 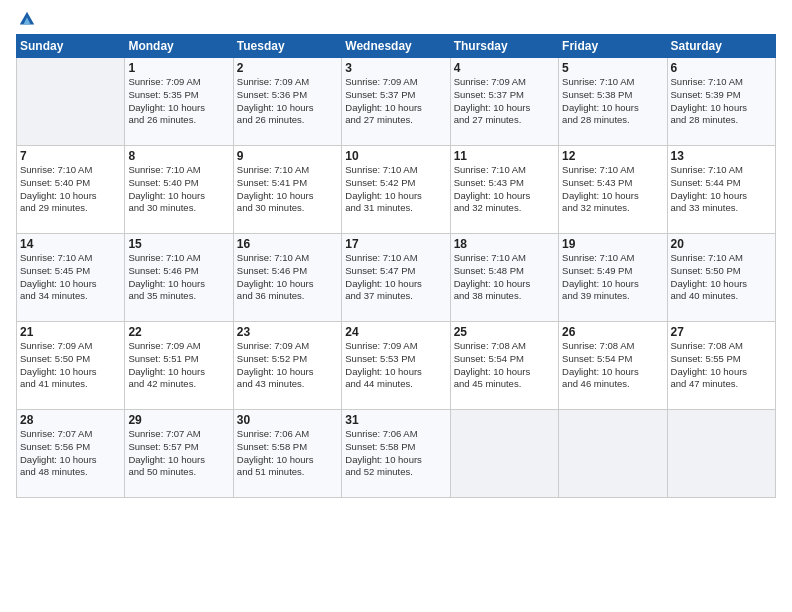 What do you see at coordinates (613, 46) in the screenshot?
I see `col-header-friday: Friday` at bounding box center [613, 46].